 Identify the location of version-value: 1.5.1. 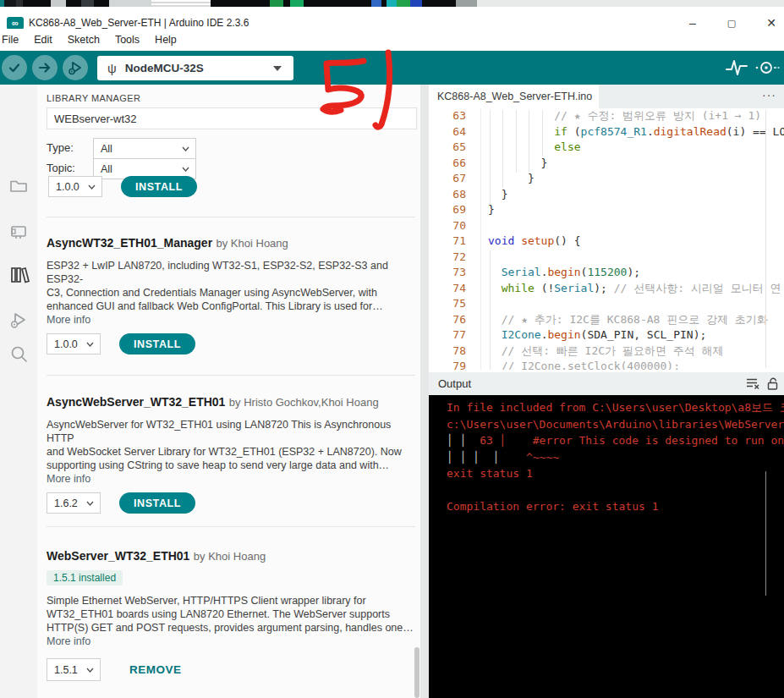
(66, 670).